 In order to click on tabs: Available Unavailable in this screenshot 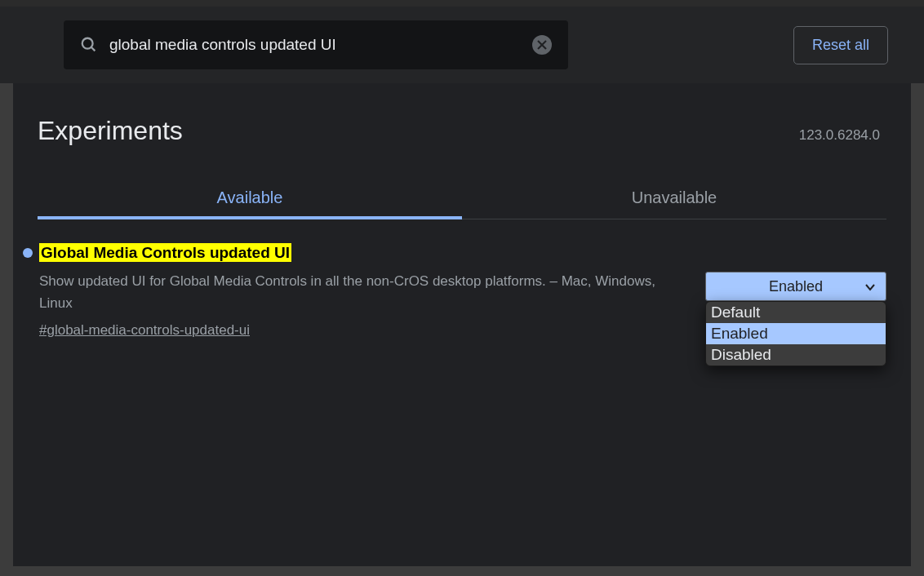, I will do `click(462, 204)`.